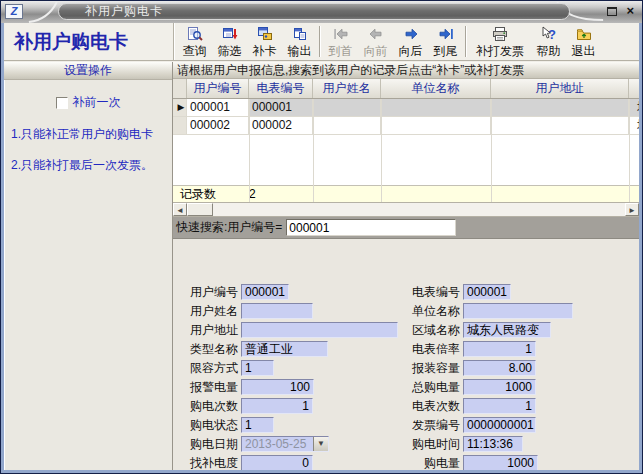  What do you see at coordinates (278, 387) in the screenshot?
I see `alarm-qty-field: 100` at bounding box center [278, 387].